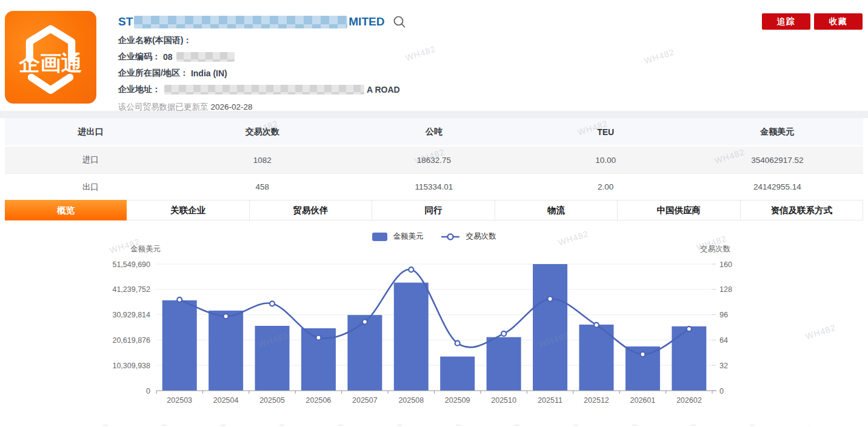  What do you see at coordinates (131, 340) in the screenshot?
I see `svg-text: 20,619,876` at bounding box center [131, 340].